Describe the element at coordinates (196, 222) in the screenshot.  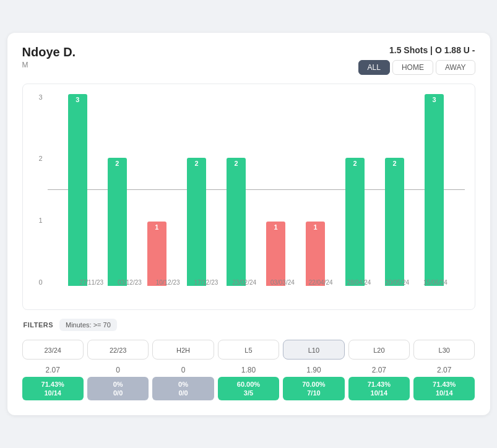
I see `bar-17/12/23: 2` at that location.